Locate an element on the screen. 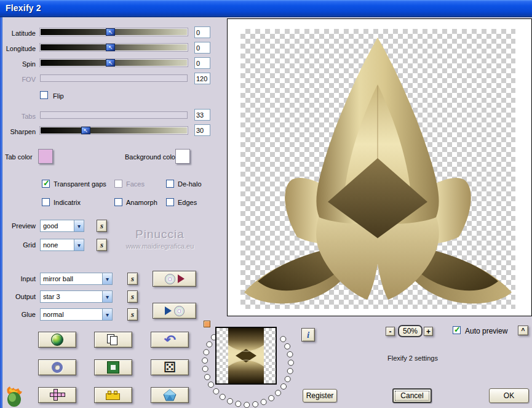  spin-value-input is located at coordinates (202, 63).